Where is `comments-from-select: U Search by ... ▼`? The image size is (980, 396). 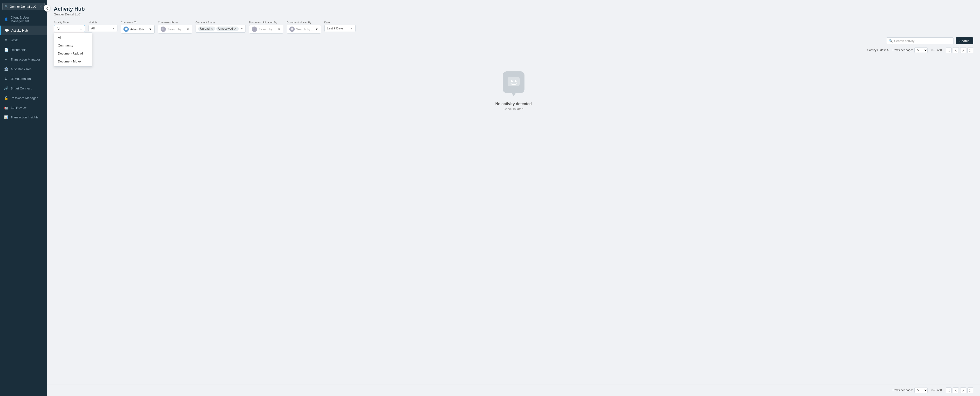 comments-from-select: U Search by ... ▼ is located at coordinates (175, 29).